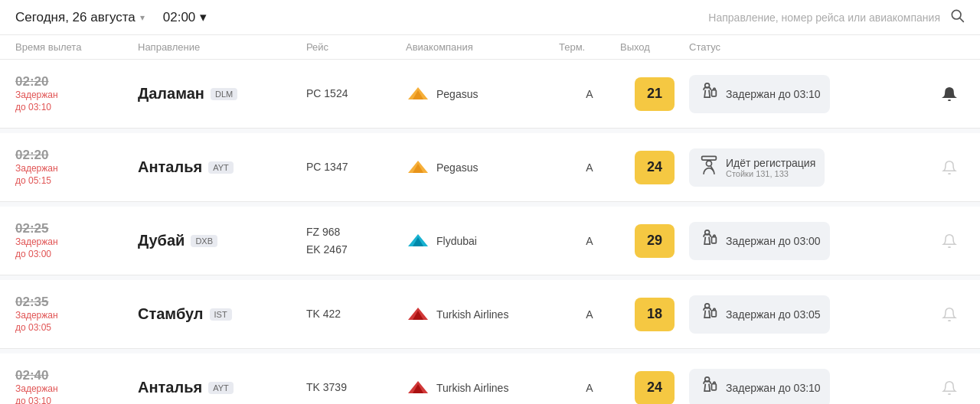  I want to click on status-cell: Задержан до 03:05, so click(812, 314).